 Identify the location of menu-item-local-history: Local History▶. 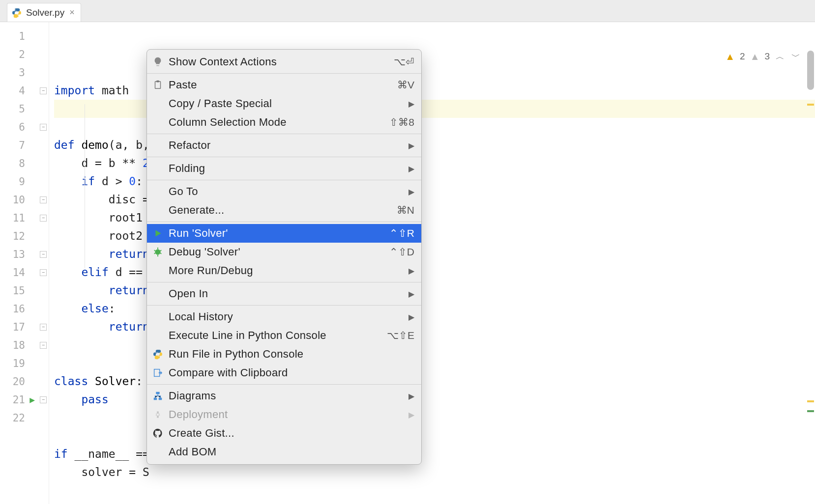
(284, 317).